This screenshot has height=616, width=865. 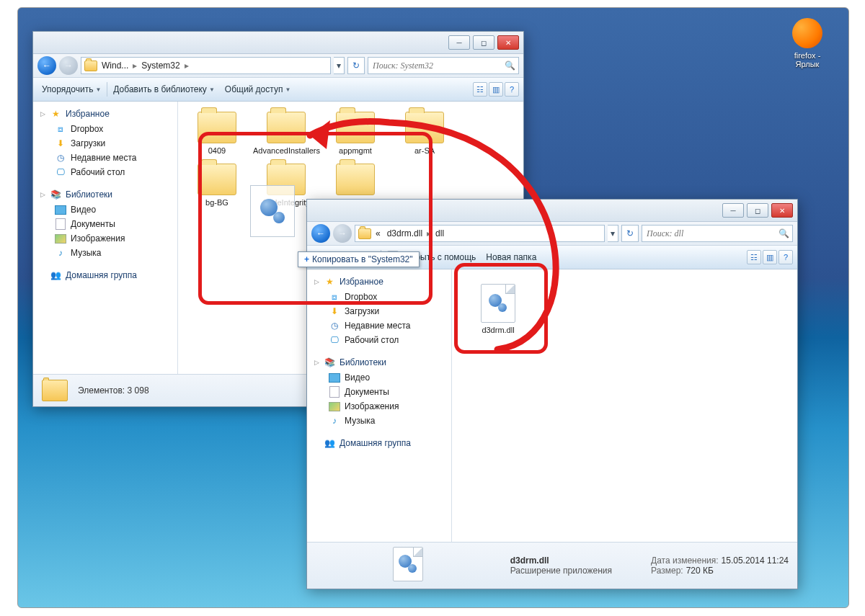 What do you see at coordinates (425, 133) in the screenshot?
I see `folder-item: ar-SA` at bounding box center [425, 133].